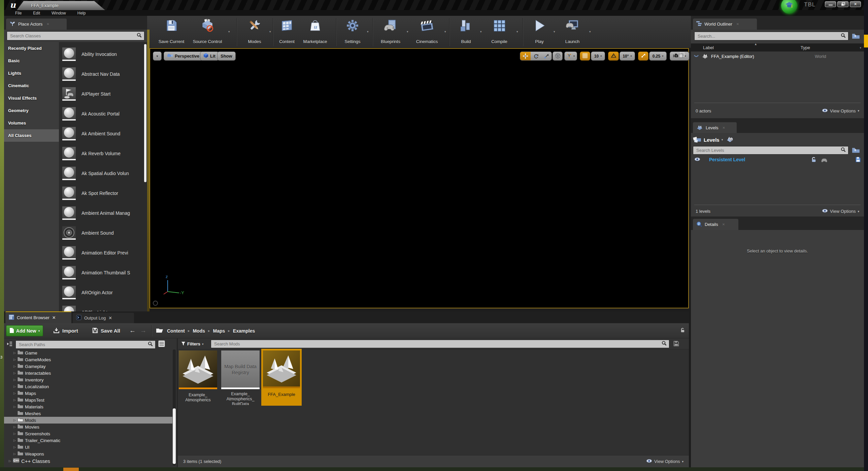 This screenshot has height=471, width=868. I want to click on save-all-button: Save All, so click(106, 331).